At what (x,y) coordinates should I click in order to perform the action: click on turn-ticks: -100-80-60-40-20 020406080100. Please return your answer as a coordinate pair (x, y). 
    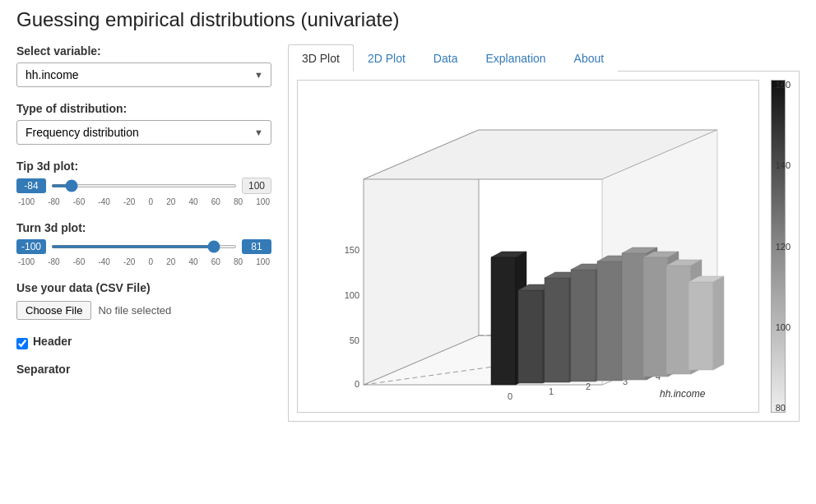
    Looking at the image, I should click on (144, 261).